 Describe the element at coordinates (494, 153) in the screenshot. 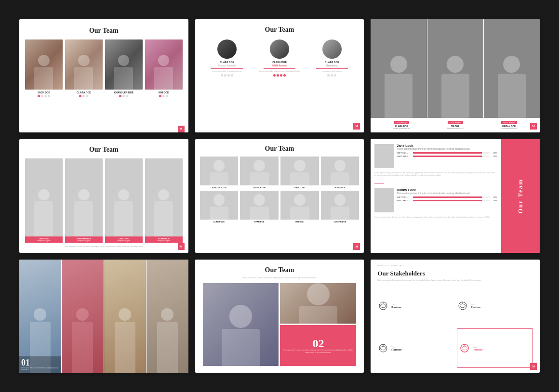

I see `soft-skill-pct: 90%` at that location.